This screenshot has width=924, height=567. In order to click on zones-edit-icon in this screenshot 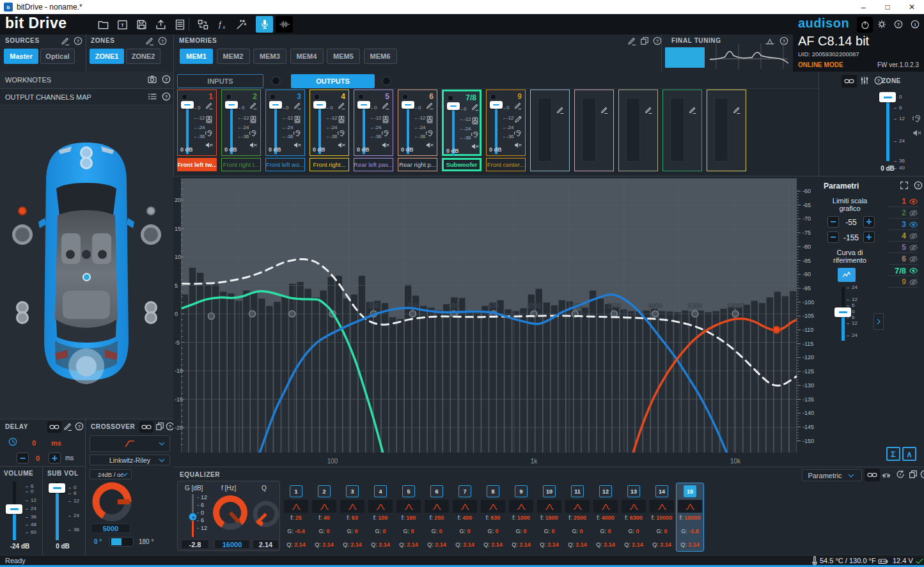, I will do `click(150, 41)`.